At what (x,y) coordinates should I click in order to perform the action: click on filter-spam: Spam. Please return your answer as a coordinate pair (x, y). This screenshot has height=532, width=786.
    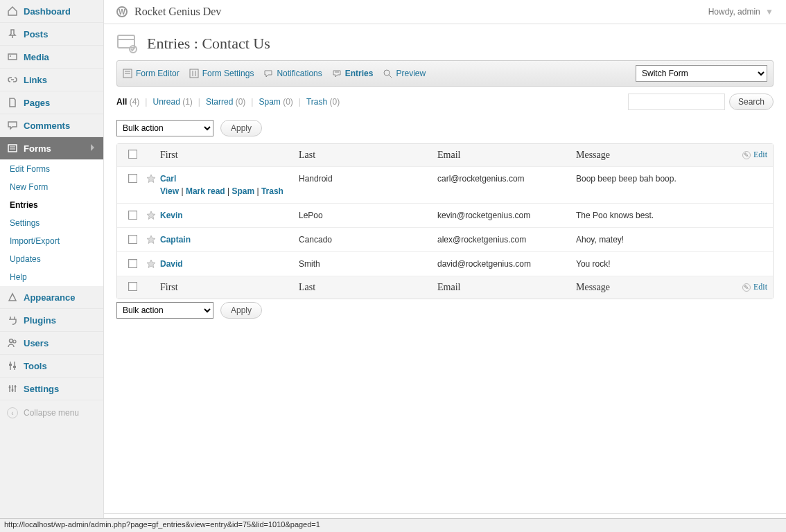
    Looking at the image, I should click on (269, 102).